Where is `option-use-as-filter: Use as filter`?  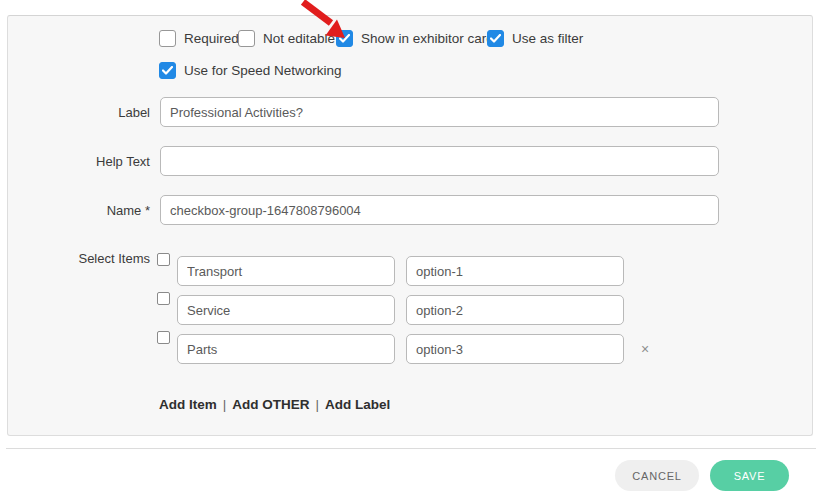
option-use-as-filter: Use as filter is located at coordinates (535, 38).